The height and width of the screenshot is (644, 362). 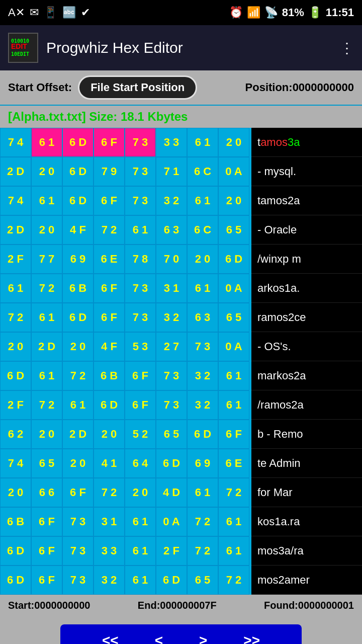 I want to click on hex-cell: 2 7, so click(x=171, y=347).